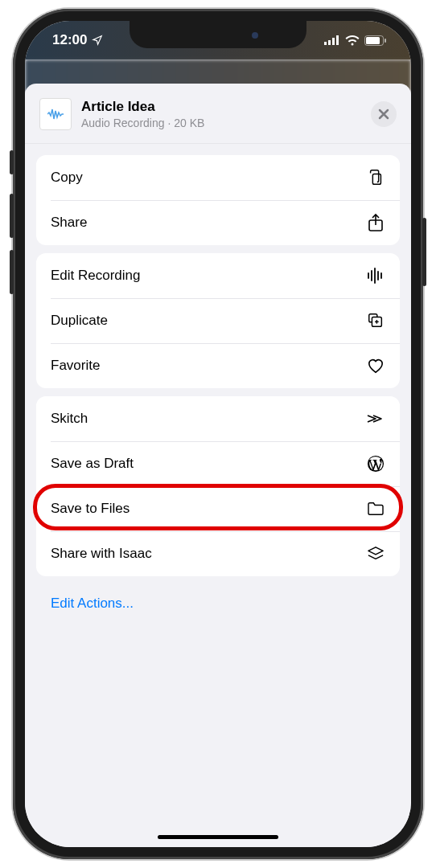  I want to click on skitch-icon, so click(376, 419).